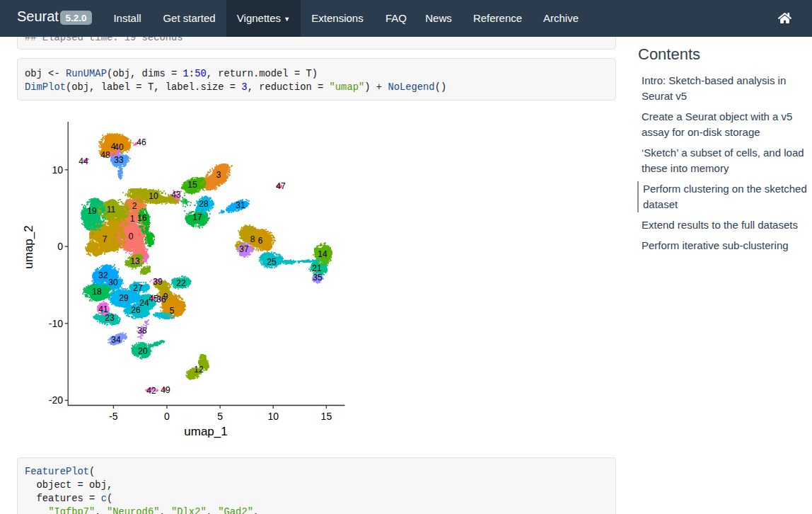  I want to click on svg-text: 45, so click(153, 299).